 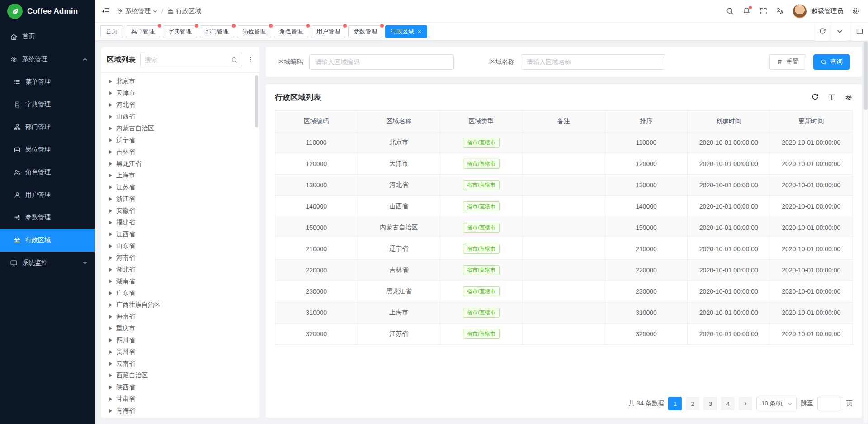 What do you see at coordinates (257, 101) in the screenshot?
I see `region-panel-scrollbar-thumb` at bounding box center [257, 101].